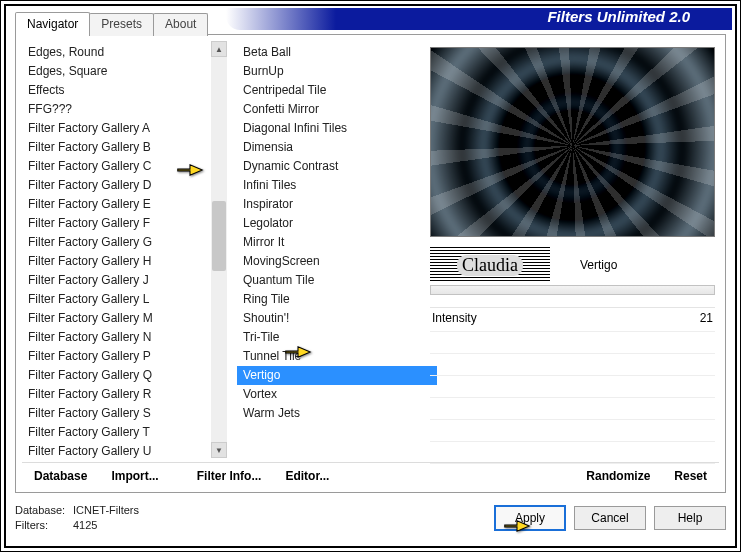 This screenshot has height=552, width=741. I want to click on filter-item: Centripedal Tile, so click(337, 90).